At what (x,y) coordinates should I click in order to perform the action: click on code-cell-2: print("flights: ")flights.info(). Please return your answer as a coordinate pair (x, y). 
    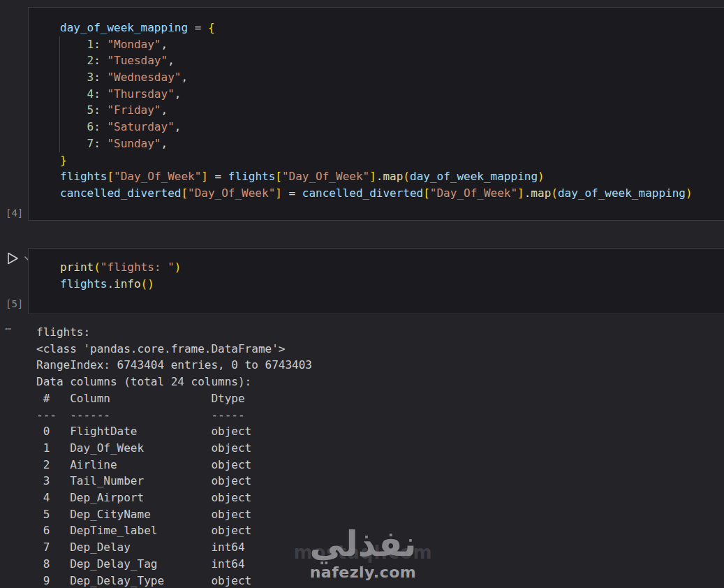
    Looking at the image, I should click on (376, 281).